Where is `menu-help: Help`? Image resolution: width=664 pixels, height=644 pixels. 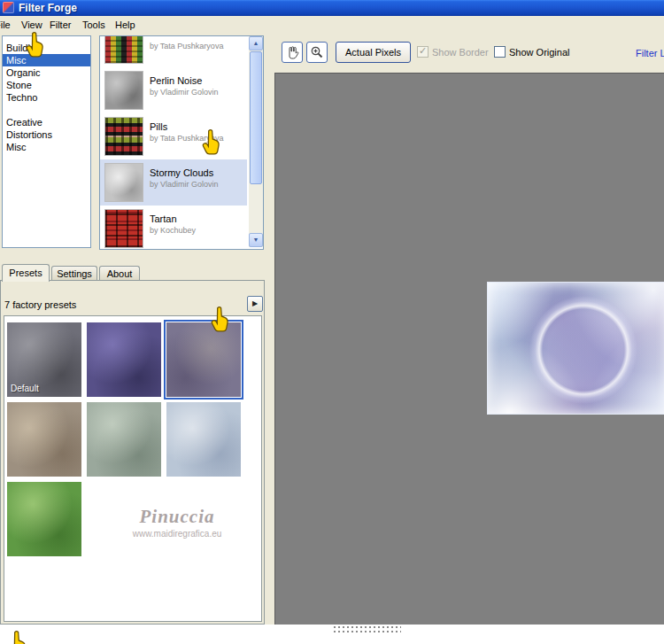 menu-help: Help is located at coordinates (126, 25).